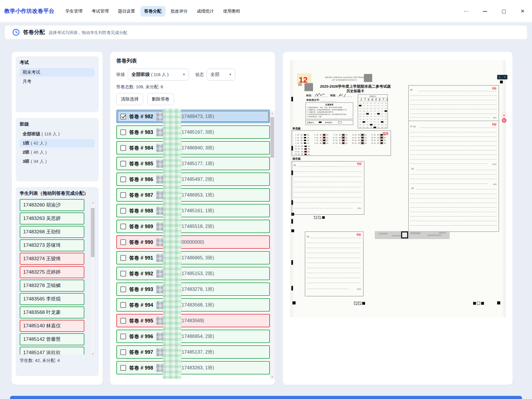 The image size is (532, 399). Describe the element at coordinates (232, 11) in the screenshot. I see `nav-item-7: 使用教程` at that location.